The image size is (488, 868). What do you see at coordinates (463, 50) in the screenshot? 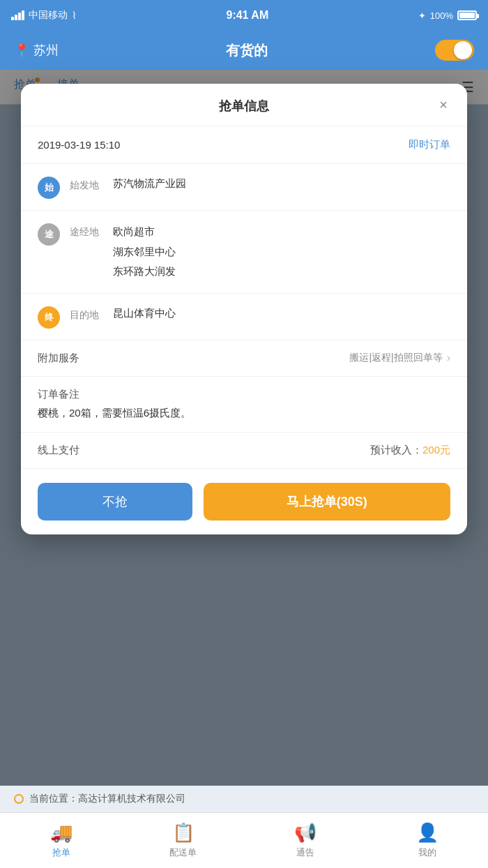
I see `toggle-knob` at bounding box center [463, 50].